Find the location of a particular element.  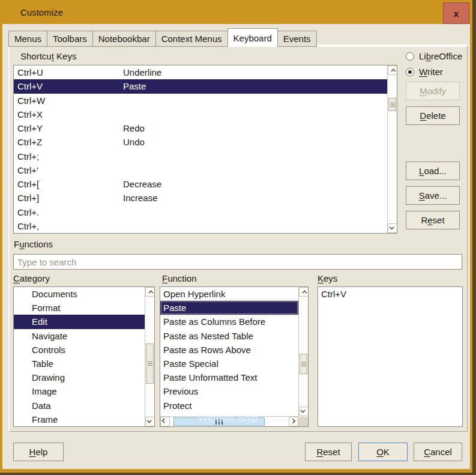

function-rows: Open Hyperlink Paste Paste as Columns Be… is located at coordinates (229, 349).